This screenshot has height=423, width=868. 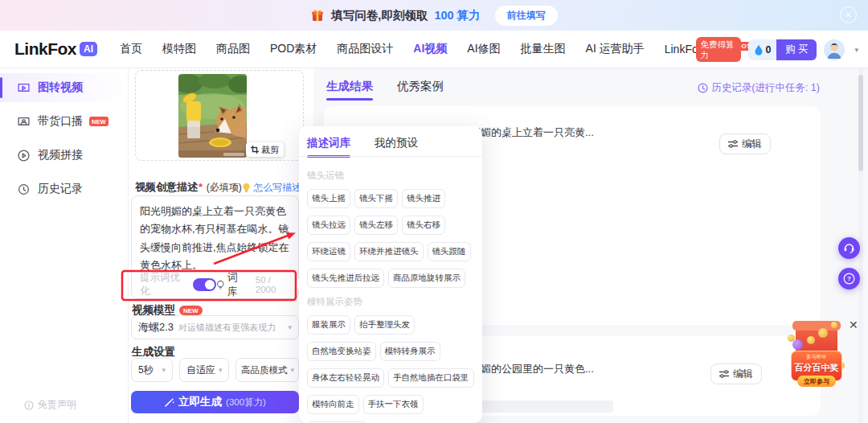 I want to click on chip-row: 自然地变换站姿模特转身展示, so click(x=391, y=351).